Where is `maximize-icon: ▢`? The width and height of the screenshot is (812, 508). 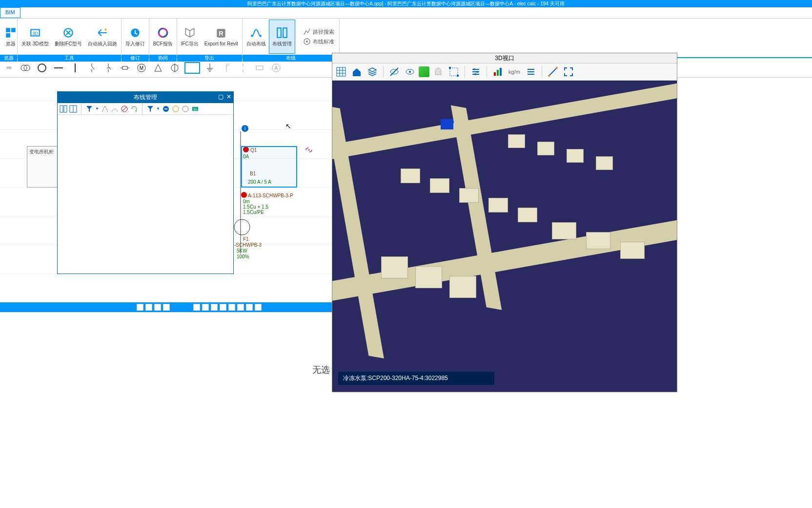
maximize-icon: ▢ is located at coordinates (221, 97).